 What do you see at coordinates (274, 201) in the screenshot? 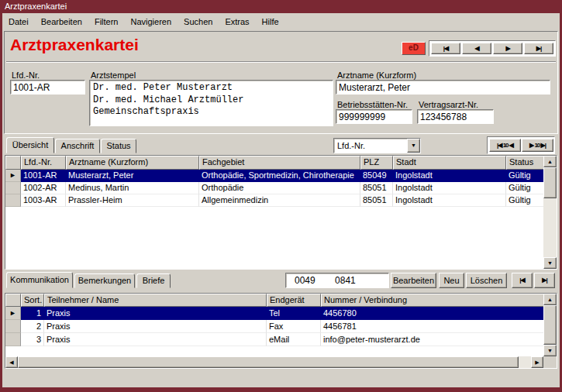
I see `table-row: 1003-AR Prassler-Heim Allgemeinmedizin 8…` at bounding box center [274, 201].